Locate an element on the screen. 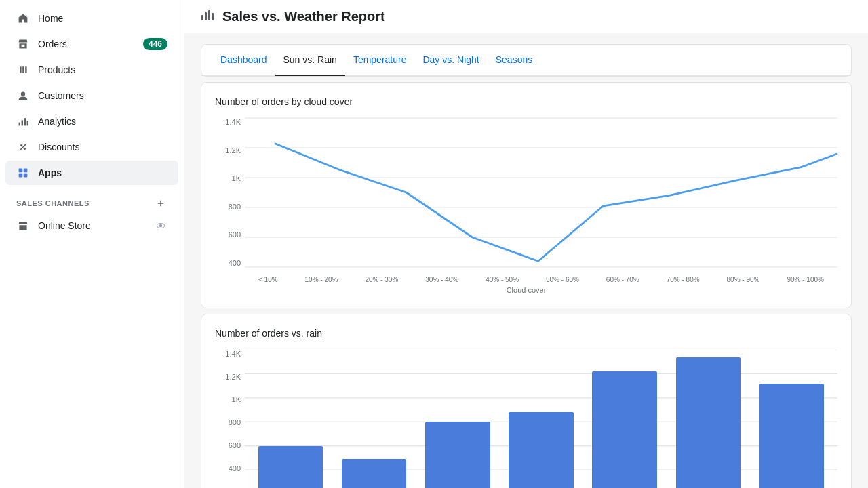 Image resolution: width=868 pixels, height=488 pixels. orders-badge: 446 is located at coordinates (155, 44).